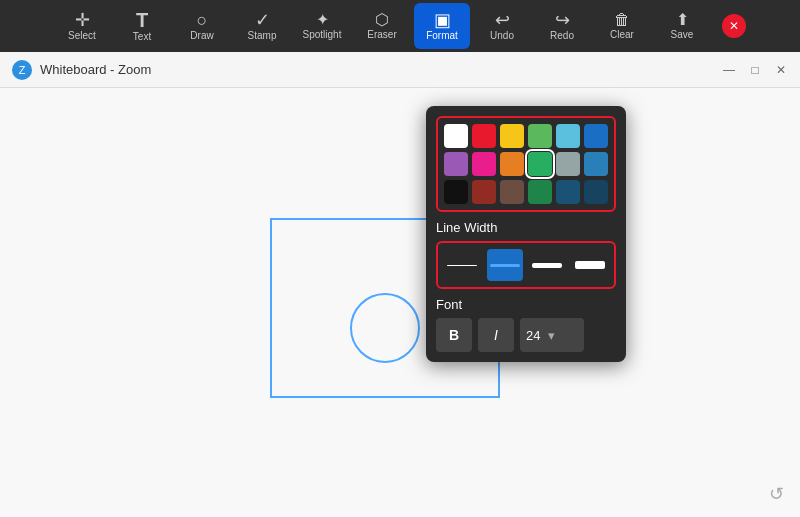 This screenshot has width=800, height=517. What do you see at coordinates (682, 35) in the screenshot?
I see `save-label: Save` at bounding box center [682, 35].